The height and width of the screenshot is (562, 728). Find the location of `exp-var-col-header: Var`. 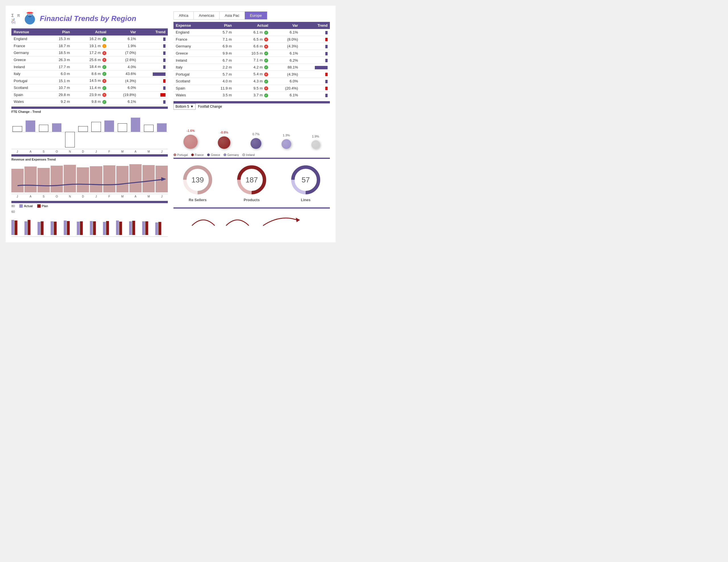

exp-var-col-header: Var is located at coordinates (285, 25).